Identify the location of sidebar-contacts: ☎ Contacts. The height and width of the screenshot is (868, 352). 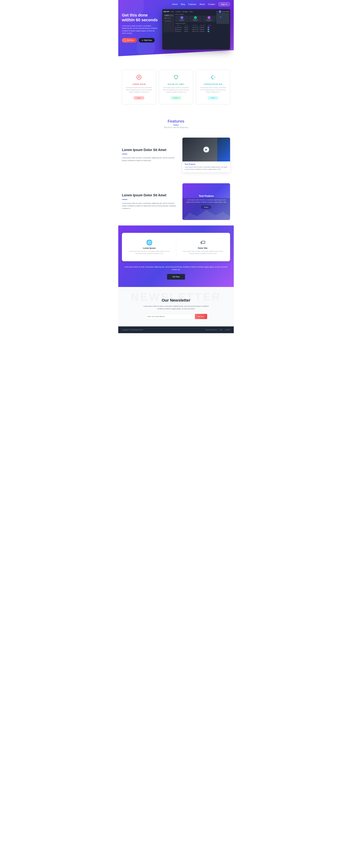
(169, 18).